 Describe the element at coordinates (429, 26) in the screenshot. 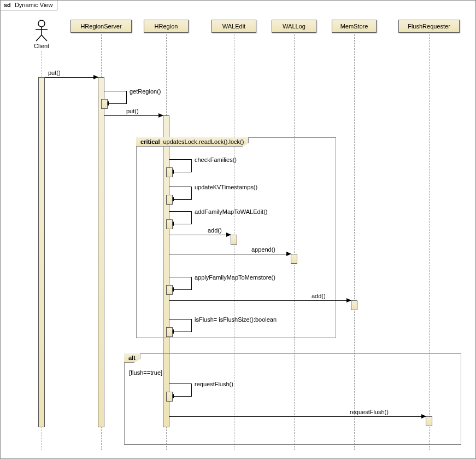

I see `lifeline-head-flushrequester: FlushRequester` at that location.